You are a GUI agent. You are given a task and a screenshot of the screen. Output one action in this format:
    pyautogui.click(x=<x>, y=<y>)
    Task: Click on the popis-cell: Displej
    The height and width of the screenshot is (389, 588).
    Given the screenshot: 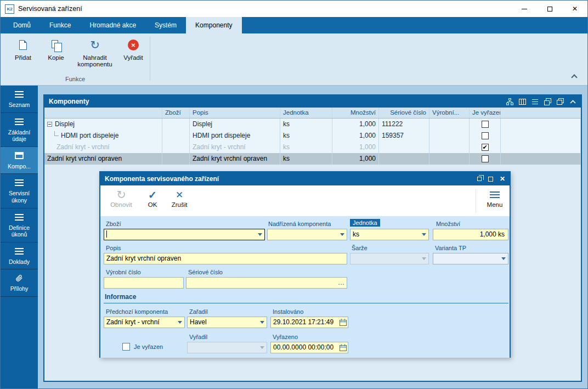 What is the action you would take?
    pyautogui.click(x=235, y=124)
    